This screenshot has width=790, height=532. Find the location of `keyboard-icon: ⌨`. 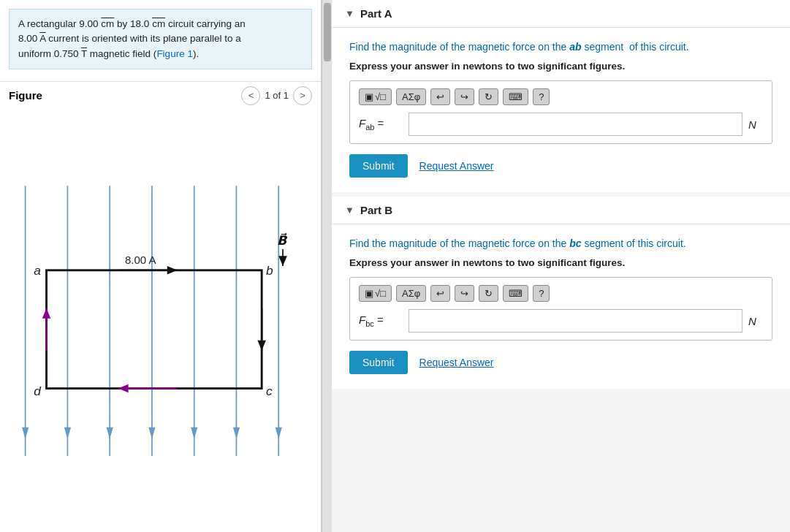

keyboard-icon: ⌨ is located at coordinates (516, 96).